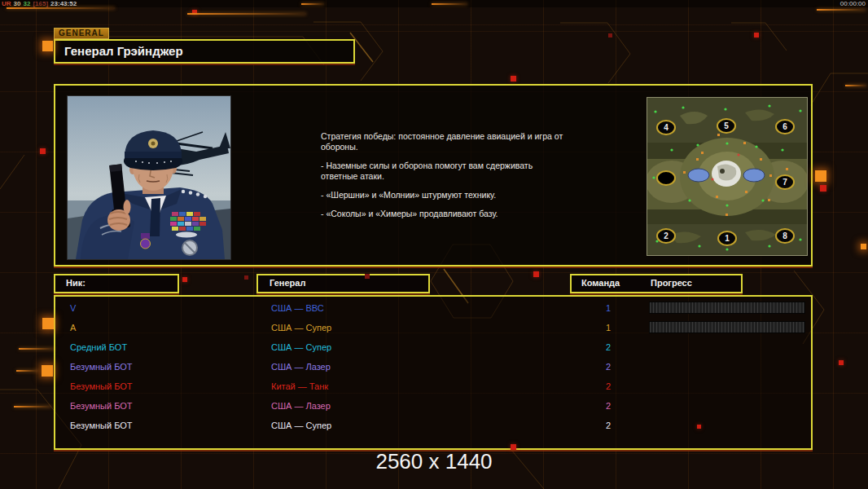 This screenshot has width=868, height=489. Describe the element at coordinates (446, 214) in the screenshot. I see `briefing-paragraph: - «Соколы» и «Химеры» продавливают базу.` at that location.